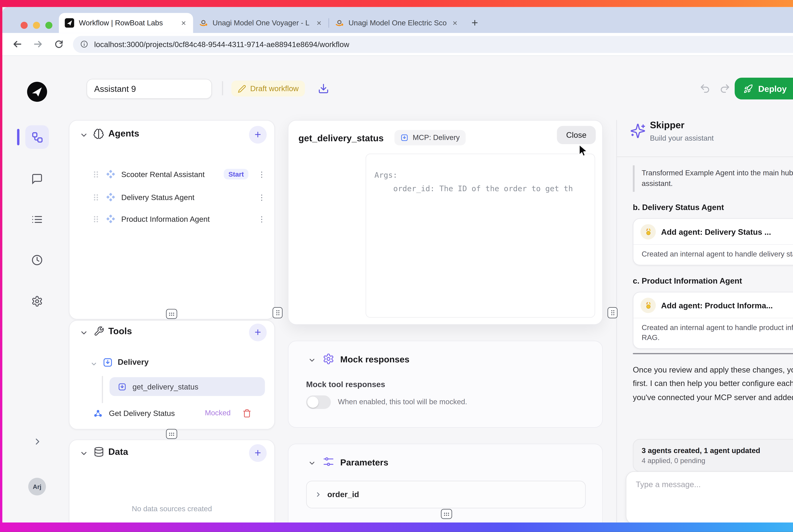  What do you see at coordinates (149, 89) in the screenshot?
I see `assistant-name-input` at bounding box center [149, 89].